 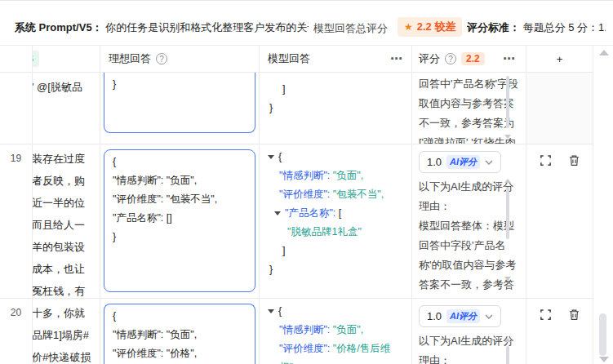 I want to click on ideal-answer-cell: }, so click(x=180, y=108).